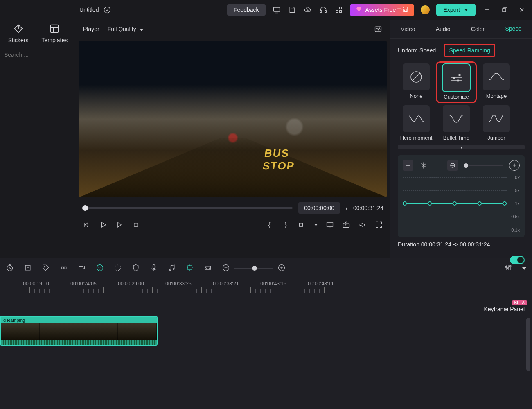 The height and width of the screenshot is (409, 532). What do you see at coordinates (126, 29) in the screenshot?
I see `quality-select: Full Quality` at bounding box center [126, 29].